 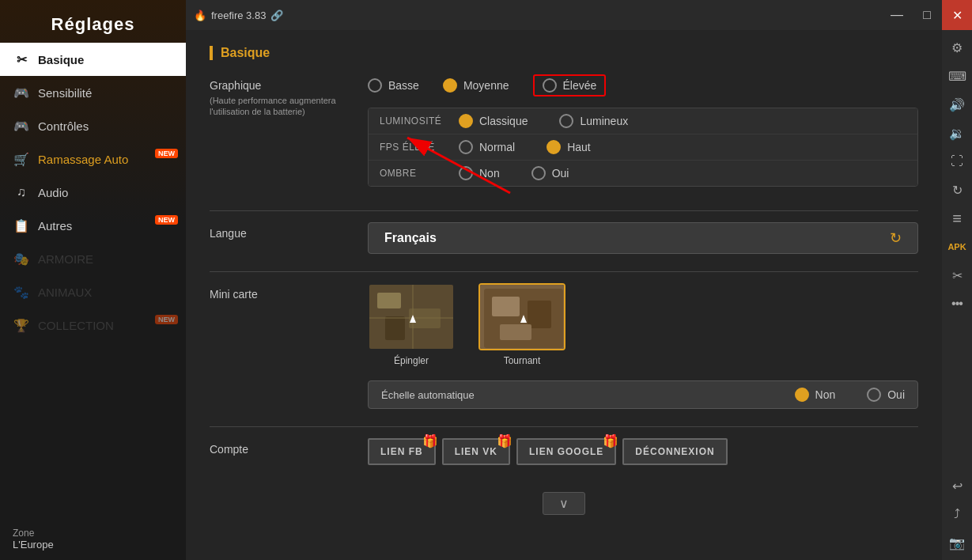 What do you see at coordinates (957, 47) in the screenshot?
I see `settings-icon: ⚙` at bounding box center [957, 47].